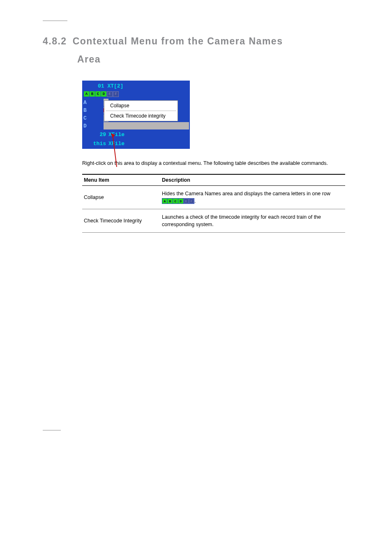 The width and height of the screenshot is (392, 555). What do you see at coordinates (136, 126) in the screenshot?
I see `camera-row: D` at bounding box center [136, 126].